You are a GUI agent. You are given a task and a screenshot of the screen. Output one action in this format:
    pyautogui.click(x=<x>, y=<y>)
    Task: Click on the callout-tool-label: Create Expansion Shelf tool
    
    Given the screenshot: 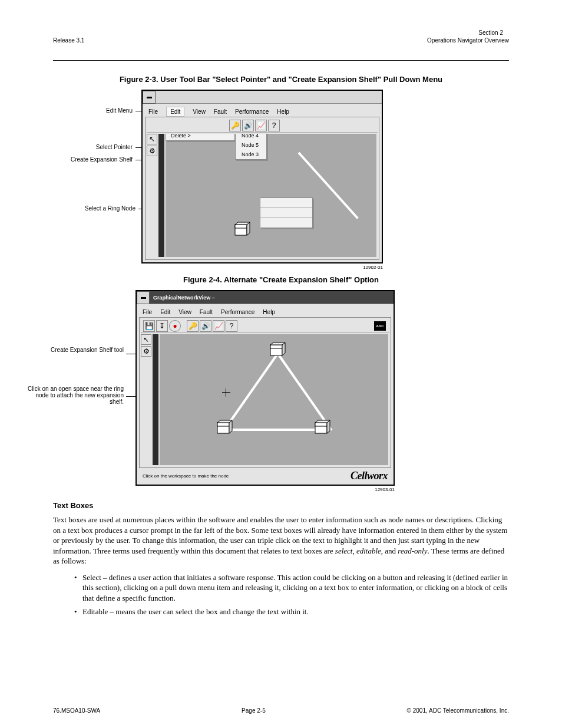 What is the action you would take?
    pyautogui.click(x=81, y=350)
    